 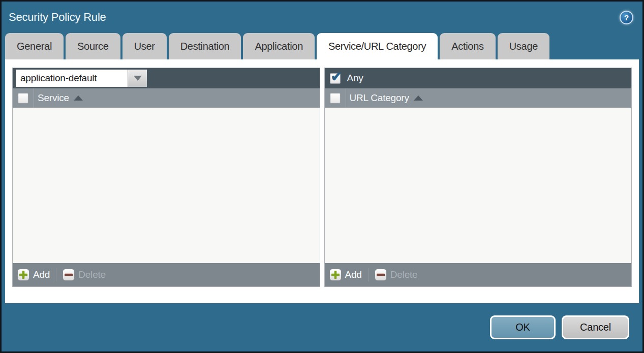 What do you see at coordinates (478, 275) in the screenshot?
I see `url-category-panel-footer: Add Delete` at bounding box center [478, 275].